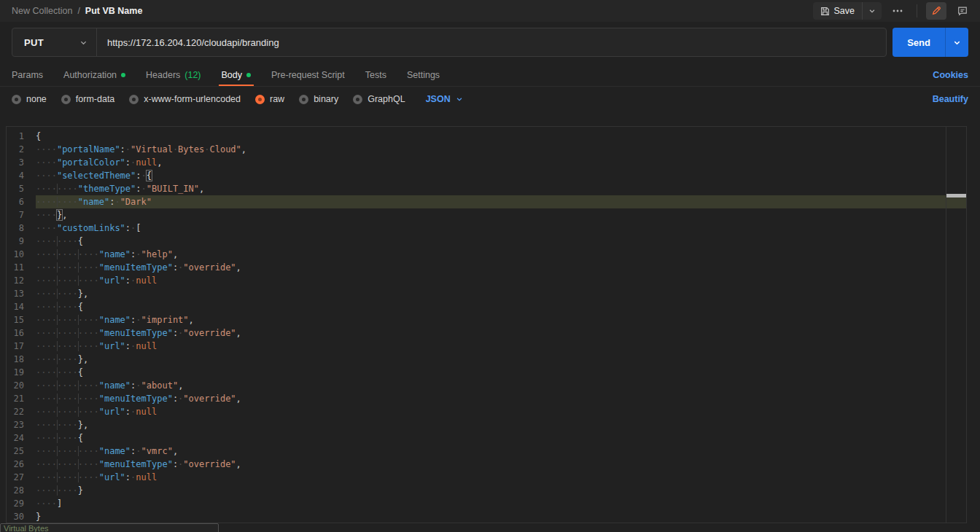  I want to click on beautify-link: Beautify, so click(951, 99).